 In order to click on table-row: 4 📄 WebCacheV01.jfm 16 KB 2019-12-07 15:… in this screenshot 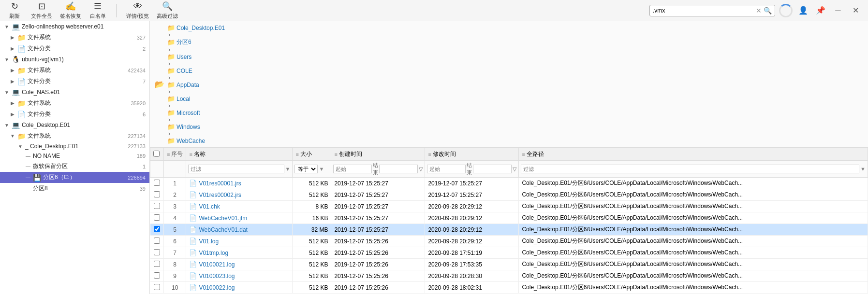, I will do `click(509, 218)`.